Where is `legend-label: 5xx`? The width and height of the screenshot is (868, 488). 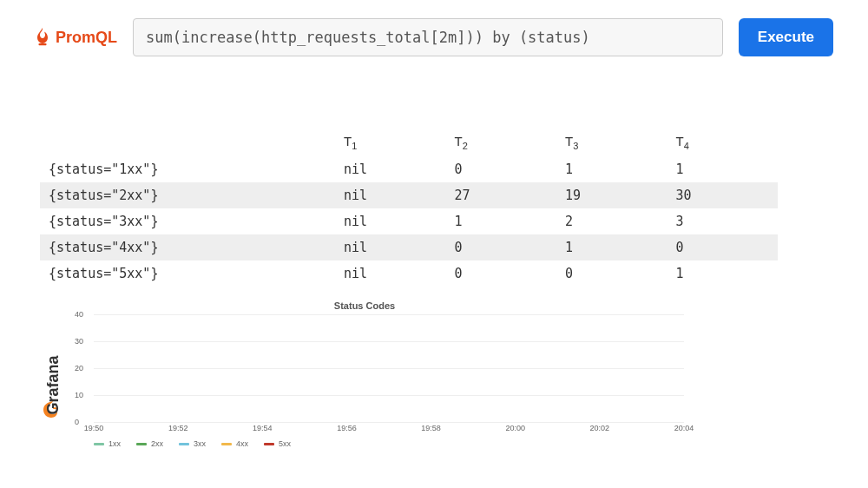
legend-label: 5xx is located at coordinates (285, 444).